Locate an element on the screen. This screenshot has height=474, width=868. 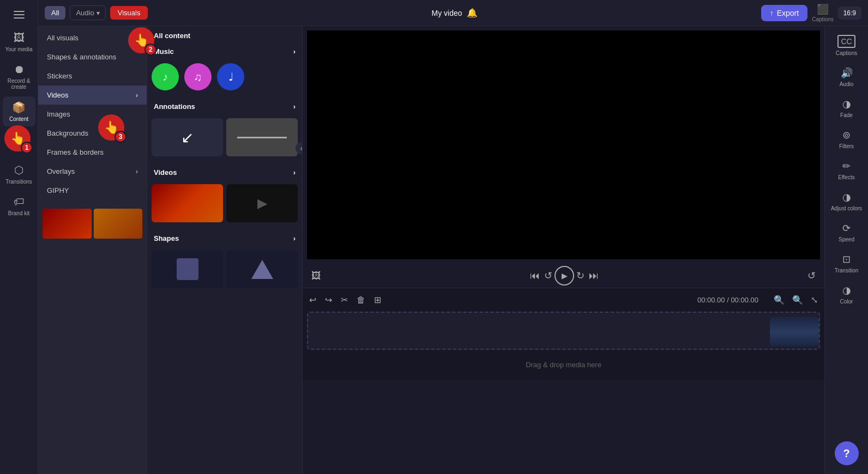
undo-btn: ↩ is located at coordinates (313, 300).